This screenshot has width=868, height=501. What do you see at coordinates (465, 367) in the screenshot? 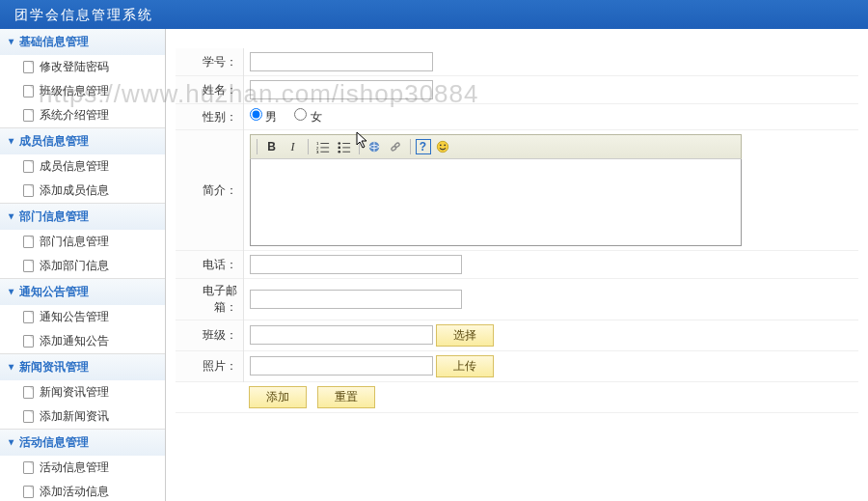
I see `upload-button: 上传` at bounding box center [465, 367].